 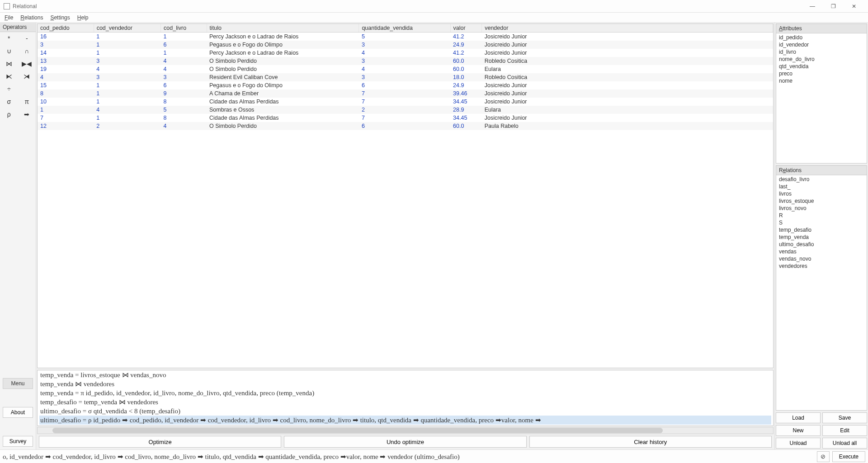 What do you see at coordinates (821, 259) in the screenshot?
I see `relation-item: vendas_novo` at bounding box center [821, 259].